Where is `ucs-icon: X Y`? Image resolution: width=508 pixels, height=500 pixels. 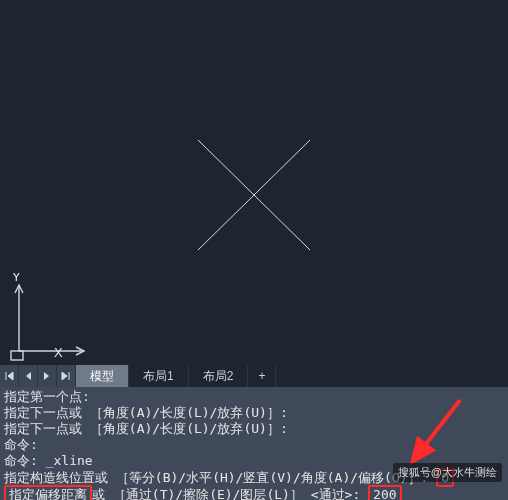 ucs-icon: X Y is located at coordinates (49, 318).